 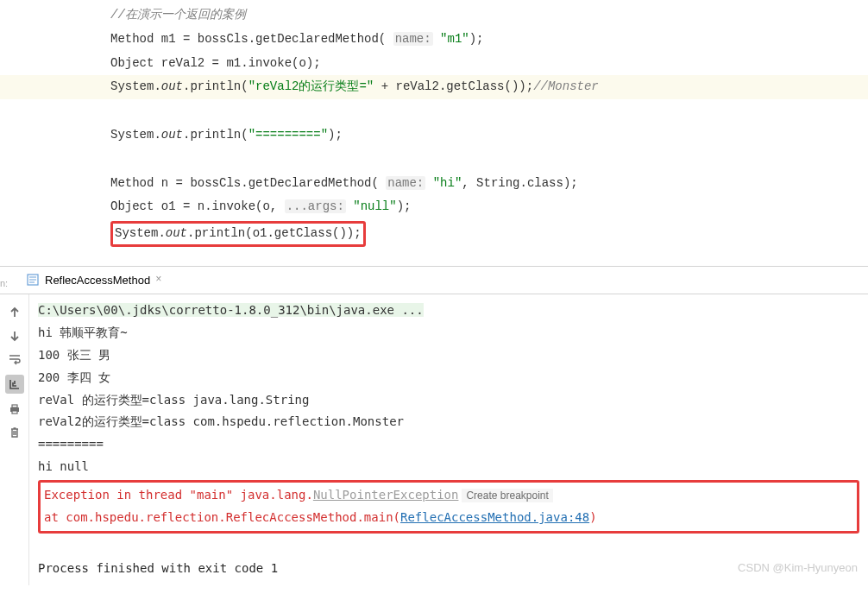 What do you see at coordinates (231, 310) in the screenshot?
I see `command-line: C:\Users\00\.jdks\corretto-1.8.0_312\bin…` at bounding box center [231, 310].